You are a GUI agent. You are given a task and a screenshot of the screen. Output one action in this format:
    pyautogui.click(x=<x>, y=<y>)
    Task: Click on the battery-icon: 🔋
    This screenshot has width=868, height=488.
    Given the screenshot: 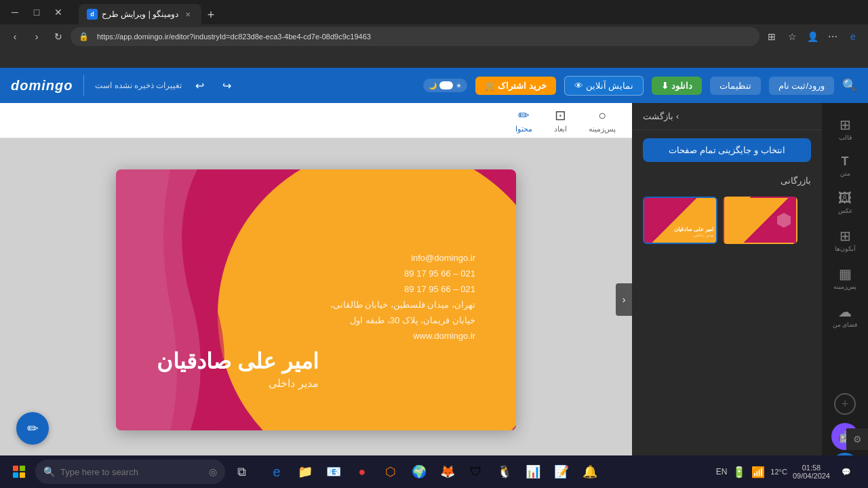 What is the action you would take?
    pyautogui.click(x=739, y=472)
    